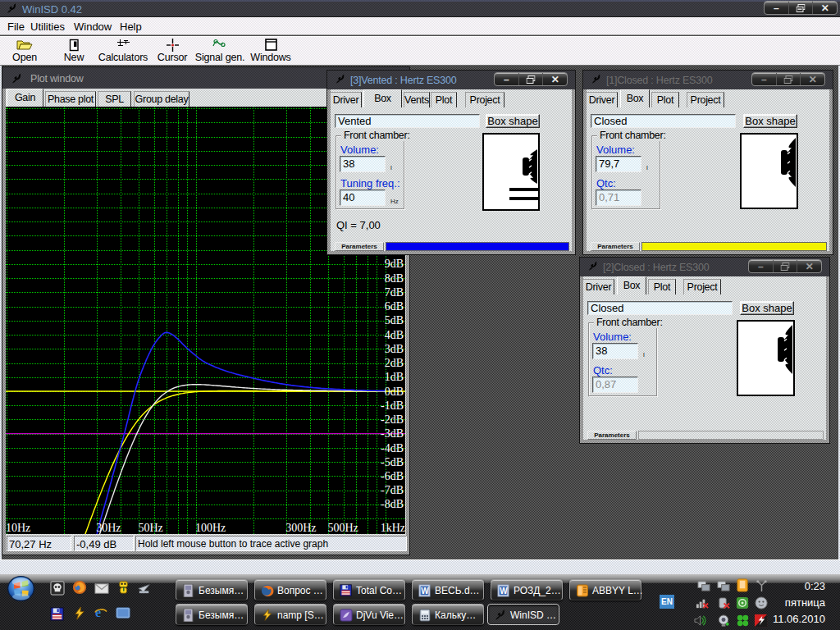 The height and width of the screenshot is (630, 840). What do you see at coordinates (343, 528) in the screenshot?
I see `svg-text: 500Hz` at bounding box center [343, 528].